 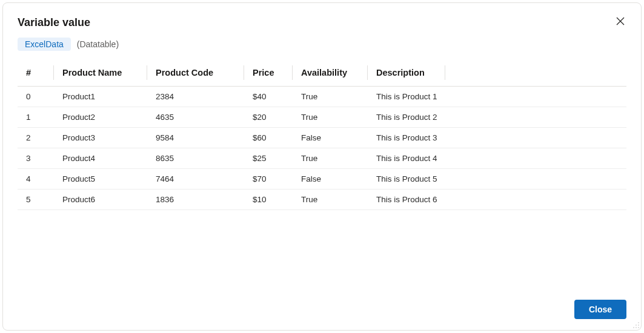 What do you see at coordinates (407, 138) in the screenshot?
I see `cell-description: This is Product 3` at bounding box center [407, 138].